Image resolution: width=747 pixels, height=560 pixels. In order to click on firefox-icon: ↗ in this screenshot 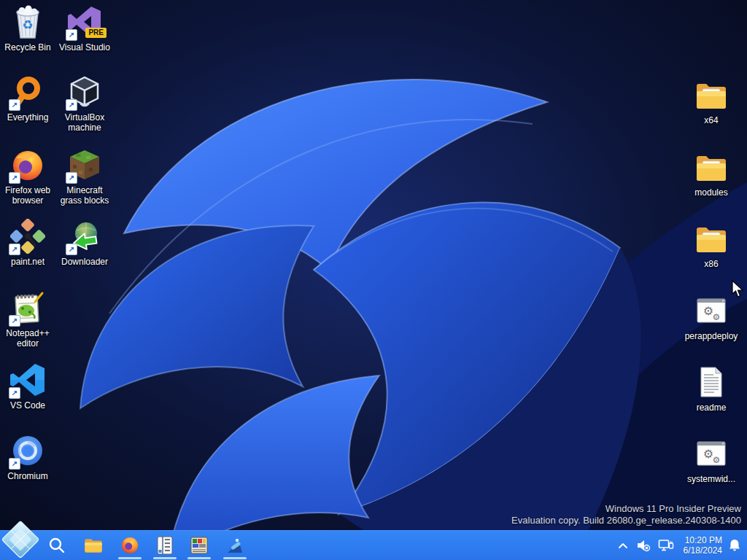, I will do `click(28, 165)`.